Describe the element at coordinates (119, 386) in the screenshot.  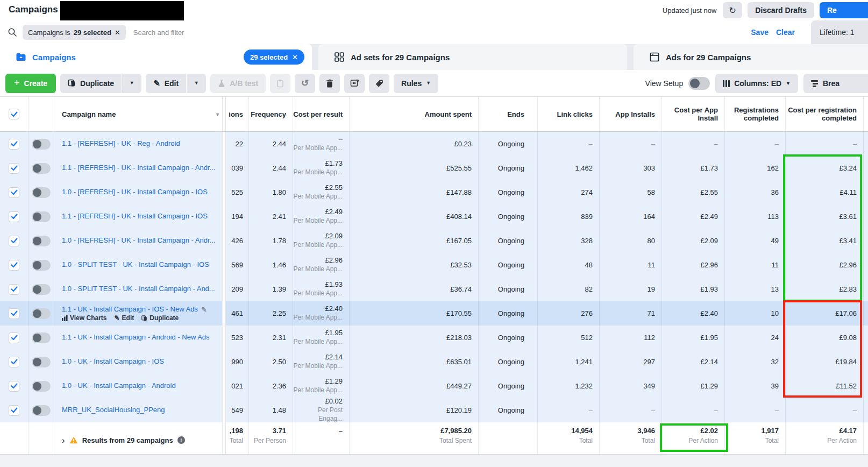
I see `campaign-name-link: 1.0 - UK - Install Campaign - Android` at that location.